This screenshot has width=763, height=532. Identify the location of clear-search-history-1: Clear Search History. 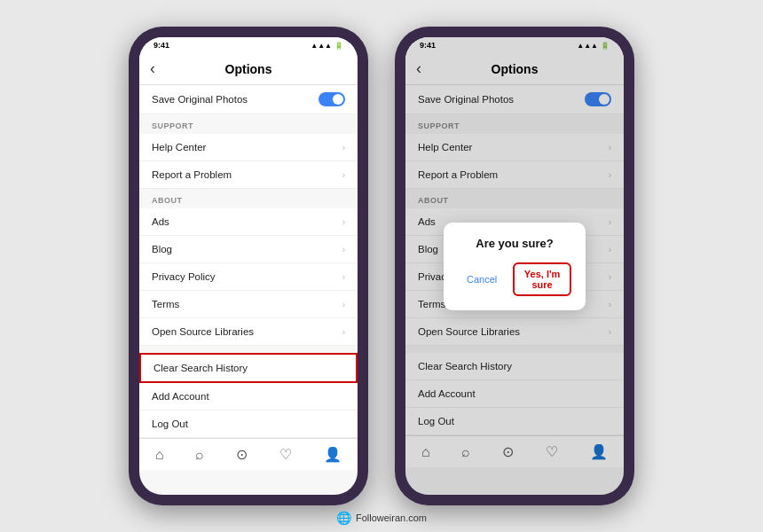
(248, 368).